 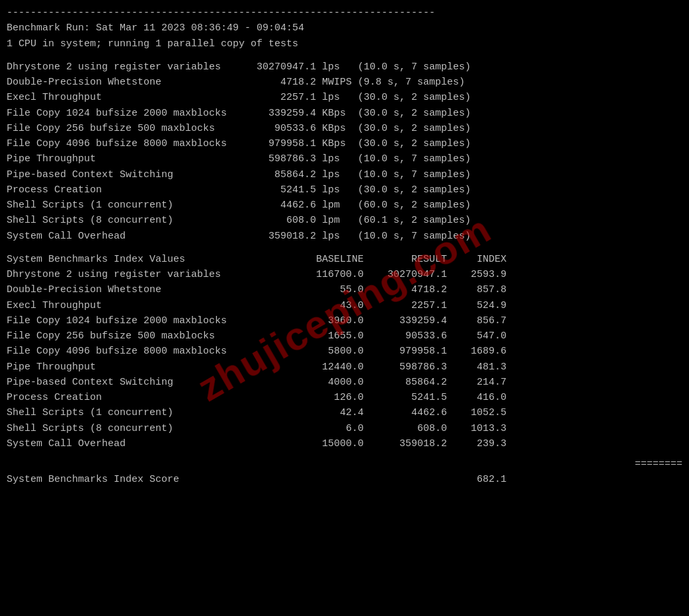 I want to click on index-row: Process Creation 126.0 5241.5 416.0, so click(x=344, y=398).